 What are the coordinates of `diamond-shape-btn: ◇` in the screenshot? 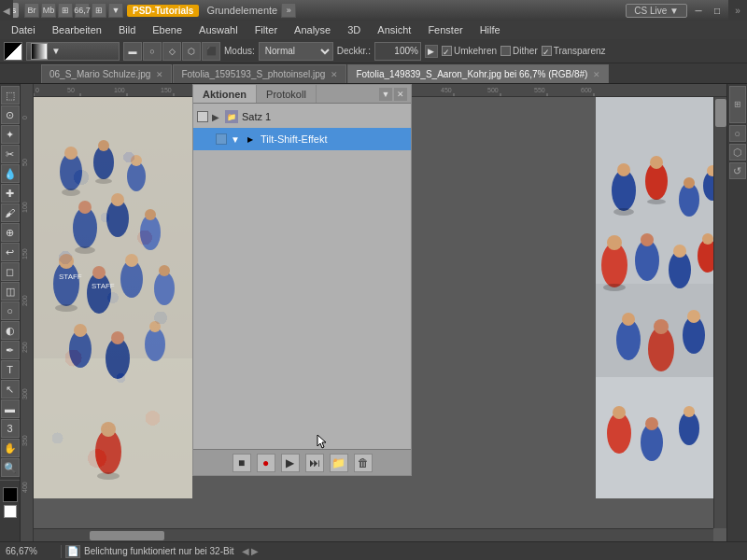 It's located at (172, 51).